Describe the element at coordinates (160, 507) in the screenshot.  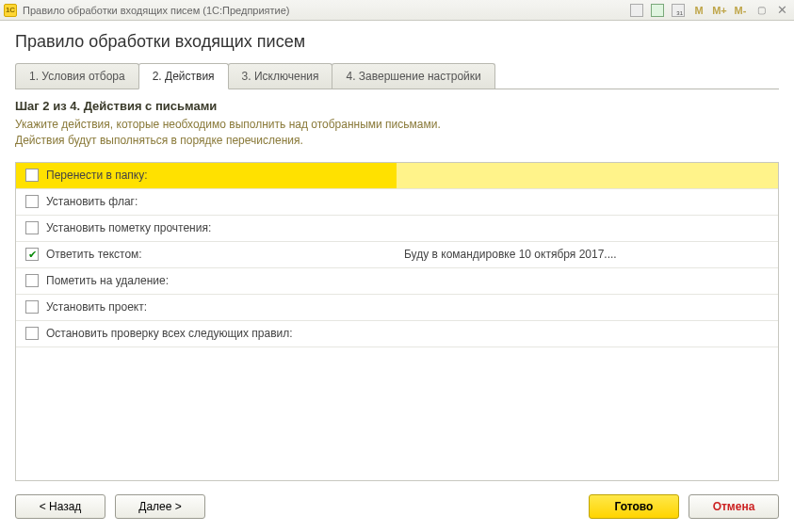
I see `next-button: Далее >` at that location.